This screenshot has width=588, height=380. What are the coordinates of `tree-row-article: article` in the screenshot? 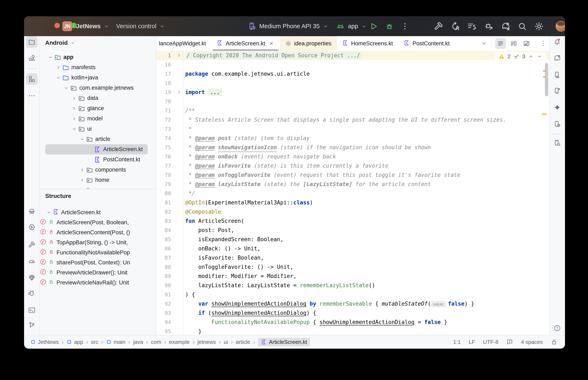 It's located at (96, 139).